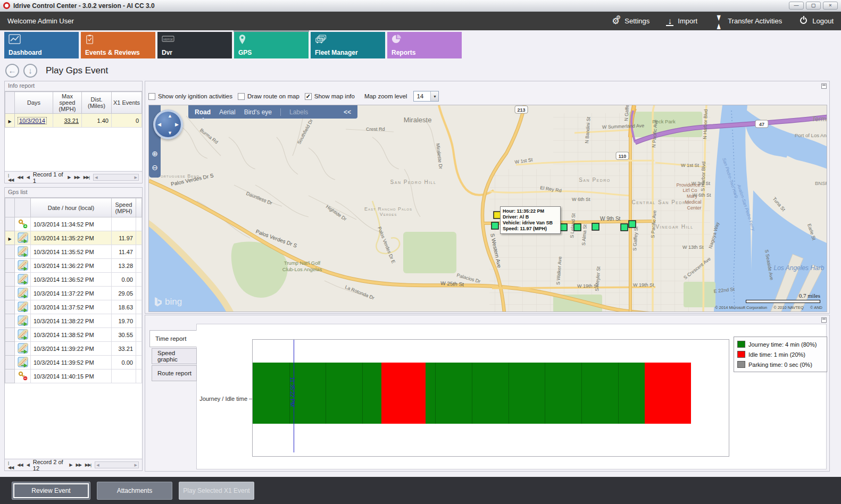 This screenshot has width=841, height=504. I want to click on col-speed: Speed (MPH), so click(124, 208).